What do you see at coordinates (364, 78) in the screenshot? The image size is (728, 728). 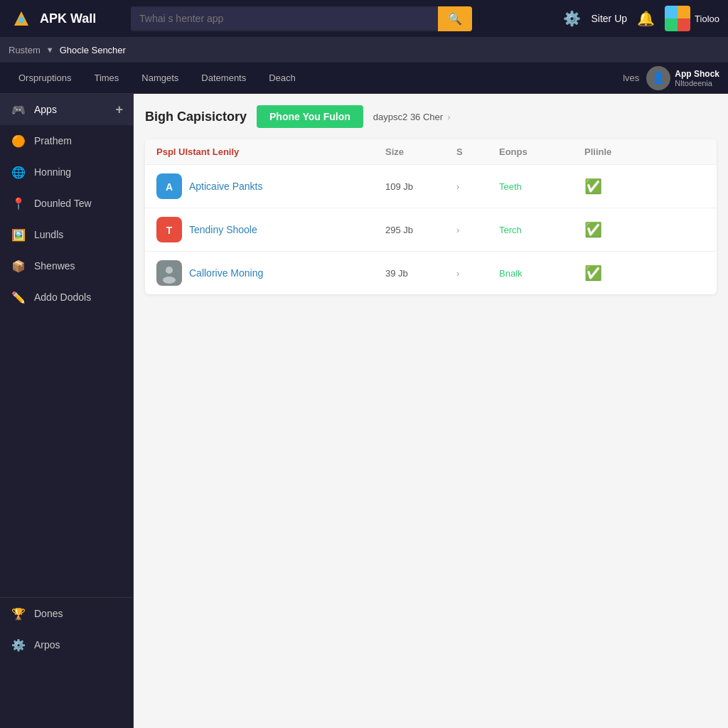 I see `secondary-nav: Orspruptions Times Namgets Datements Dea…` at bounding box center [364, 78].